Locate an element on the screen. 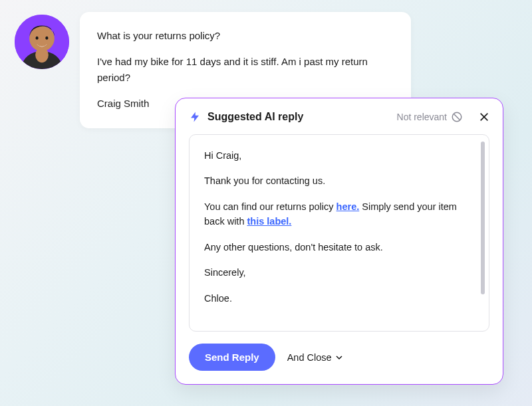 This screenshot has width=532, height=406. reply-text: You can find our returns policy is located at coordinates (270, 207).